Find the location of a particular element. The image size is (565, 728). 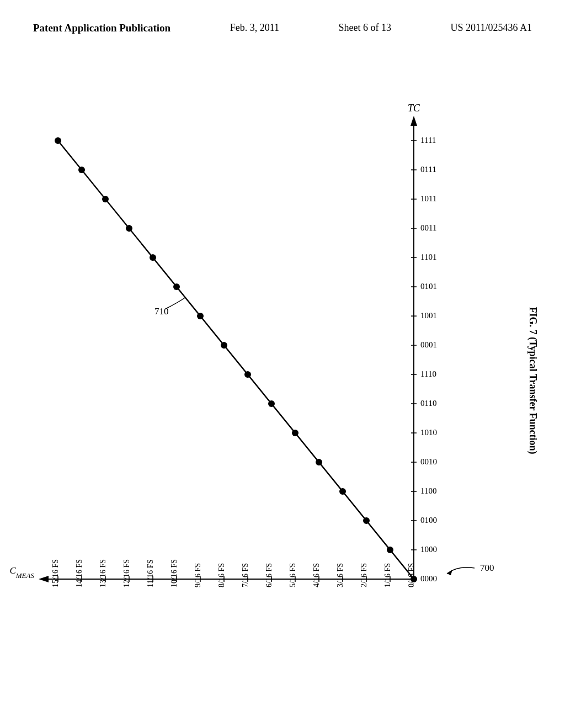

ref-700-label: 700 is located at coordinates (487, 568).